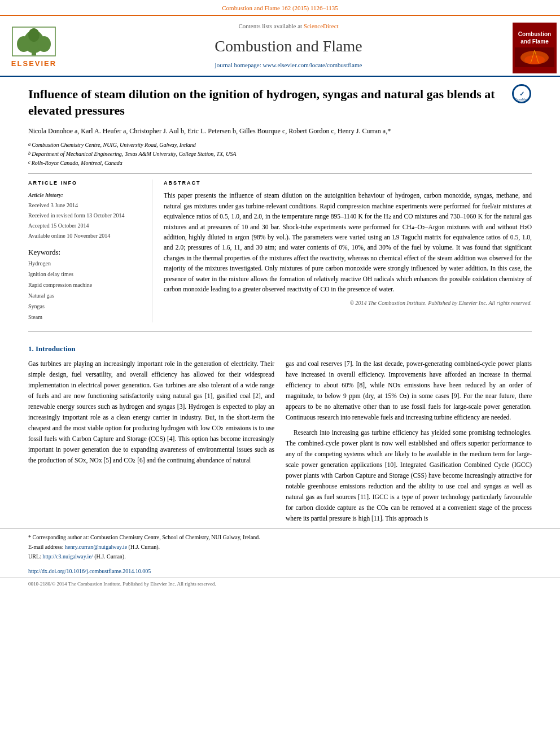 The width and height of the screenshot is (560, 747). What do you see at coordinates (151, 444) in the screenshot?
I see `intro-col1: Gas turbines are playing an increasingly…` at bounding box center [151, 444].